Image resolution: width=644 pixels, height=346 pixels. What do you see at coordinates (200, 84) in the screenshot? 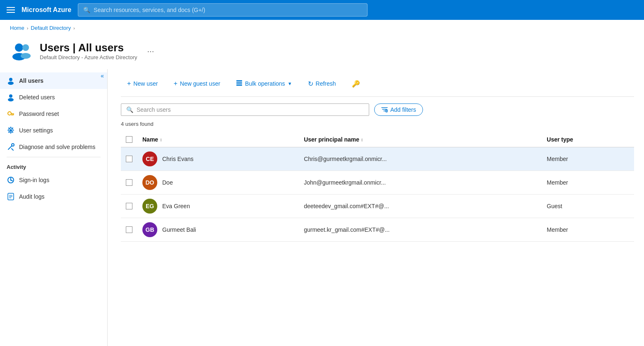
I see `new-guest-user-label: New guest user` at bounding box center [200, 84].